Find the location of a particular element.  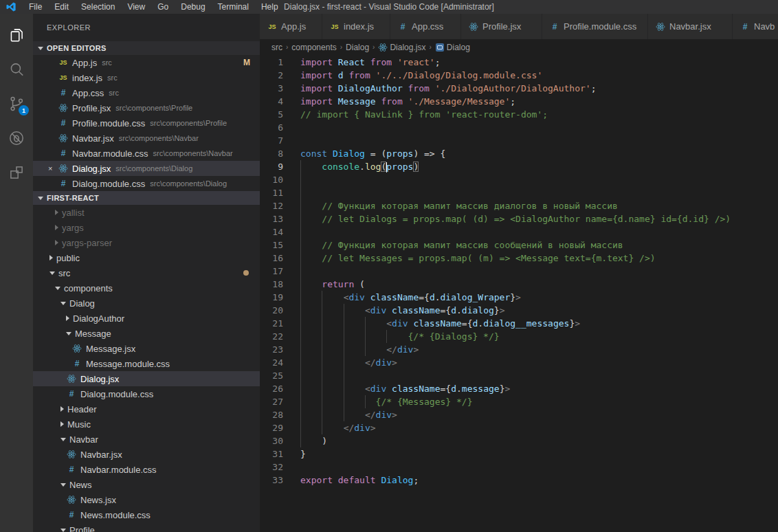

menu-selection: Selection is located at coordinates (98, 7).